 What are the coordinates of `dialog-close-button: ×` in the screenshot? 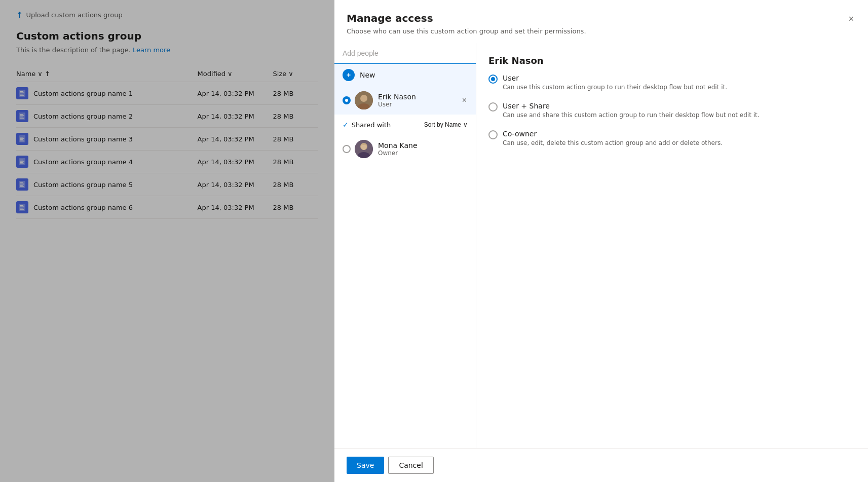 It's located at (851, 19).